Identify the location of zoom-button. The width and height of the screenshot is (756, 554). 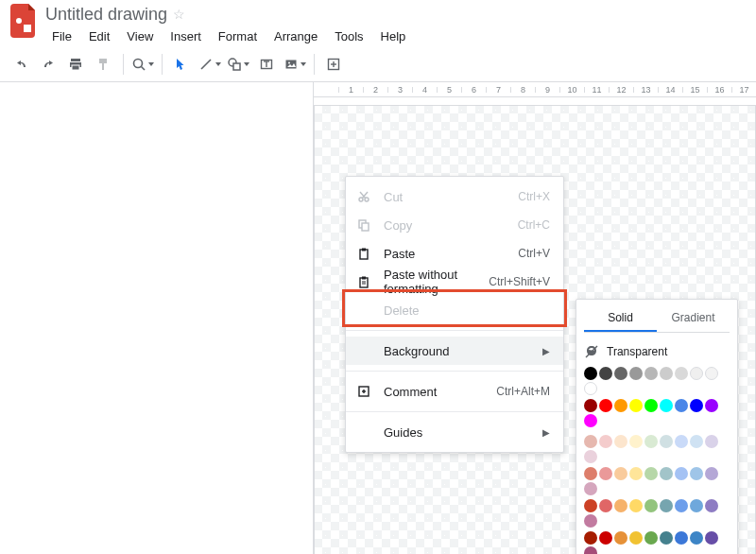
(143, 64).